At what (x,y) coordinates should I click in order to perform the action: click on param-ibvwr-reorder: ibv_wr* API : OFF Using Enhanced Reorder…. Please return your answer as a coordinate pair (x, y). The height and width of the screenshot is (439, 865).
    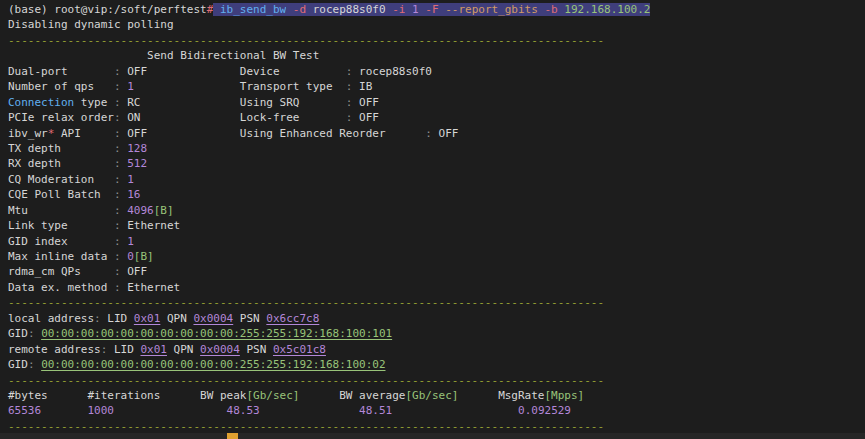
    Looking at the image, I should click on (436, 134).